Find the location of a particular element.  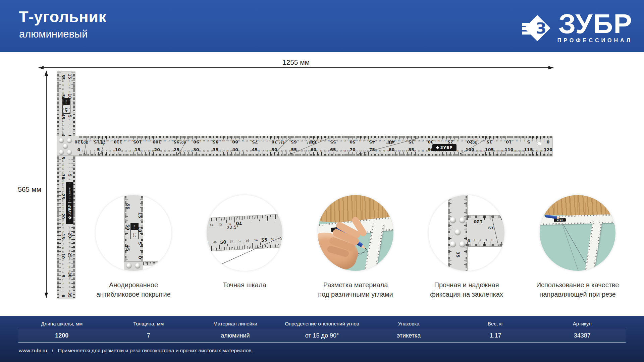

scale-number: 86 is located at coordinates (415, 151).